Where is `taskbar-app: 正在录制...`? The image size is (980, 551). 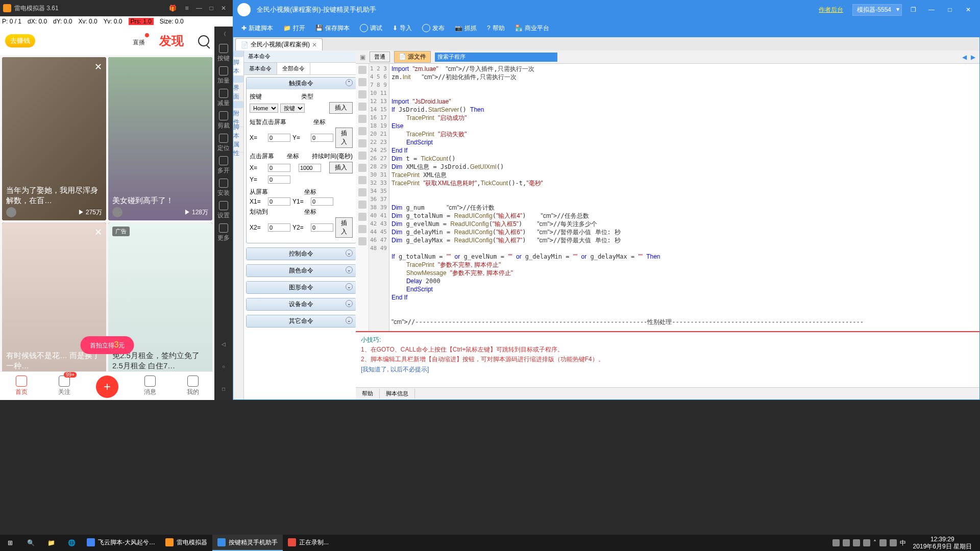
taskbar-app: 正在录制... is located at coordinates (308, 543).